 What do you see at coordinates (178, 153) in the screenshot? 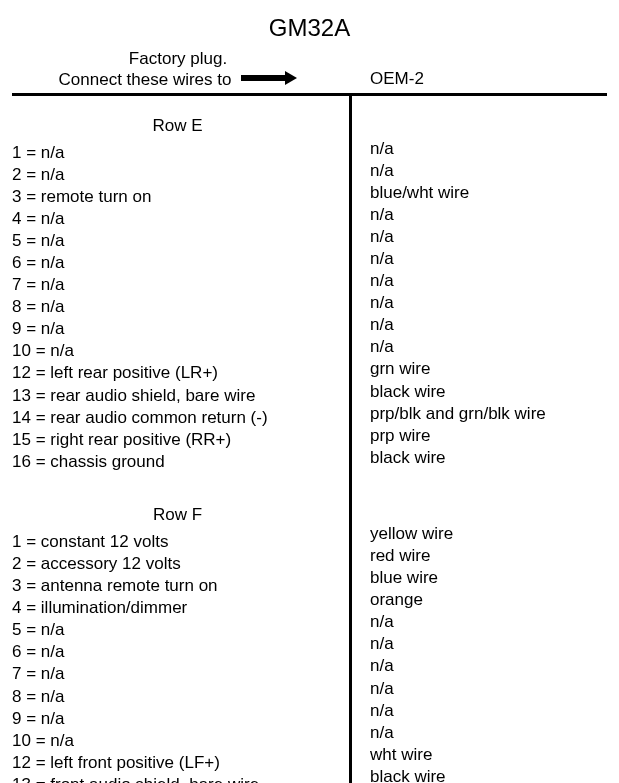
I see `pin-row-left: 1 = n/a` at bounding box center [178, 153].